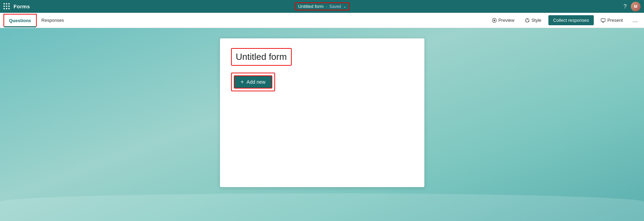 This screenshot has width=644, height=221. Describe the element at coordinates (253, 82) in the screenshot. I see `add-new-button: + Add new` at that location.